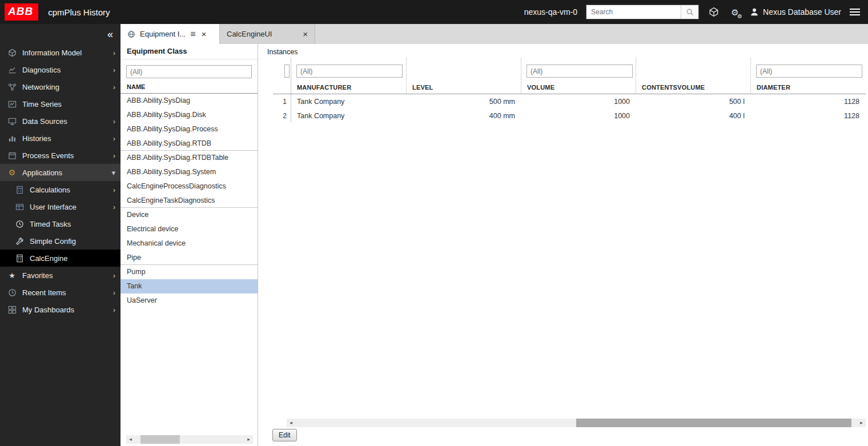 The image size is (868, 446). What do you see at coordinates (50, 190) in the screenshot?
I see `sidebar-item-label: Calculations` at bounding box center [50, 190].